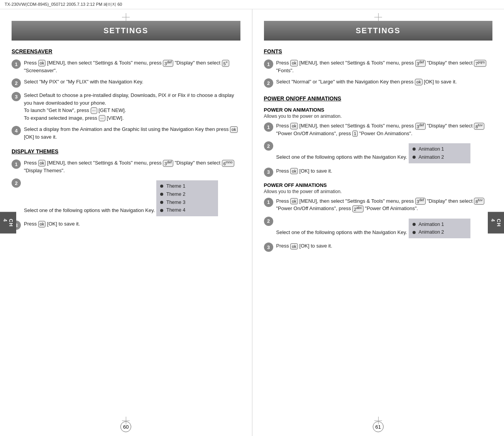 Image resolution: width=504 pixels, height=436 pixels. I want to click on power-on-step-1: 1 Press ok [MENU], then select "Settings…, so click(378, 130).